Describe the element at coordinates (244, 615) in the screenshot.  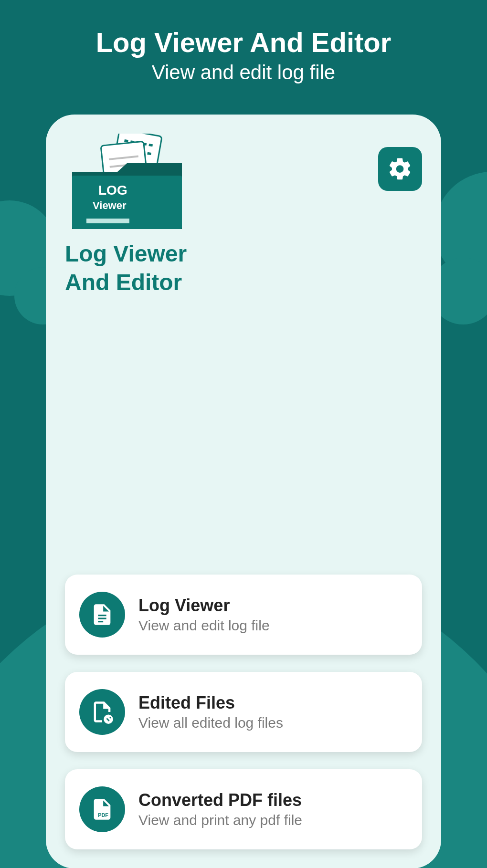
I see `menu-item-log-viewer: Log Viewer View and edit log file` at that location.